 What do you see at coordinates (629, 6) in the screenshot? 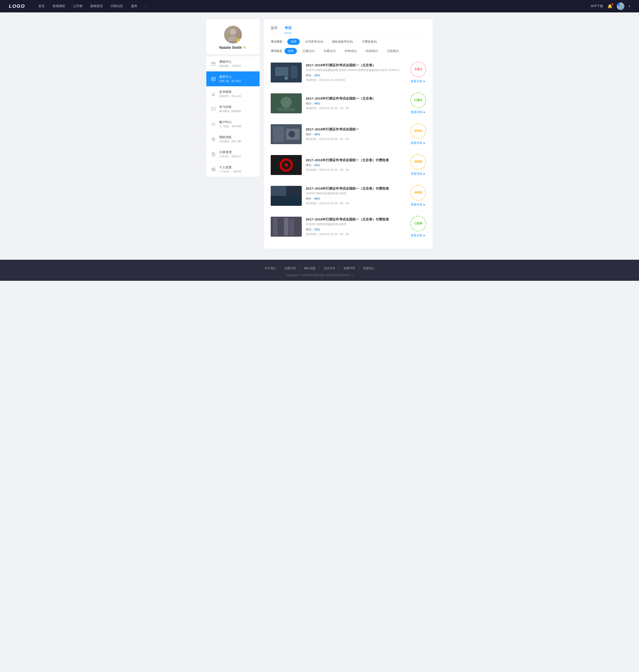
I see `chevron-down-icon: ▾` at bounding box center [629, 6].